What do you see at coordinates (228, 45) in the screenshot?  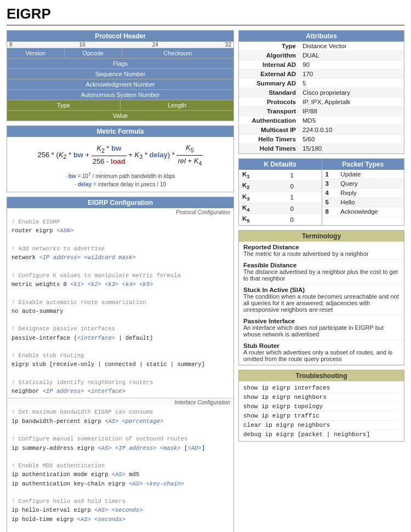 I see `ruler-32: 32` at bounding box center [228, 45].